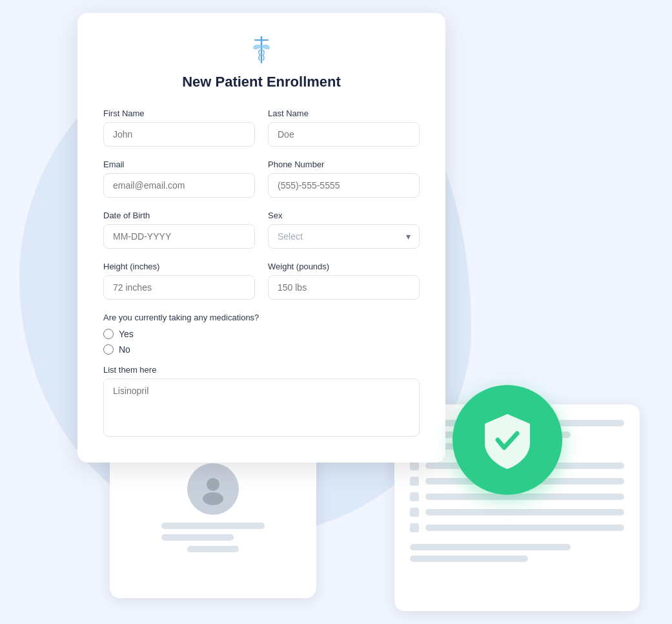 This screenshot has height=624, width=672. I want to click on doc-line-b1, so click(491, 547).